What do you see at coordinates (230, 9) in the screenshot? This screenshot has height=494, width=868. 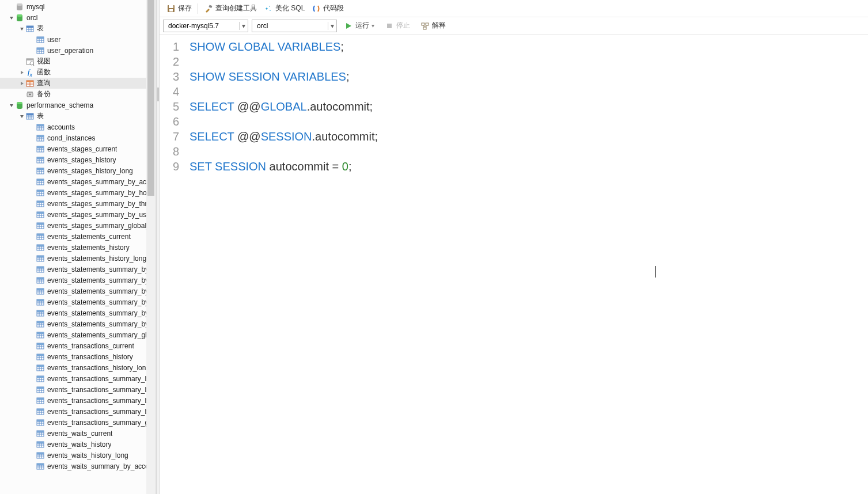 I see `query-builder-button: 查询创建工具` at bounding box center [230, 9].